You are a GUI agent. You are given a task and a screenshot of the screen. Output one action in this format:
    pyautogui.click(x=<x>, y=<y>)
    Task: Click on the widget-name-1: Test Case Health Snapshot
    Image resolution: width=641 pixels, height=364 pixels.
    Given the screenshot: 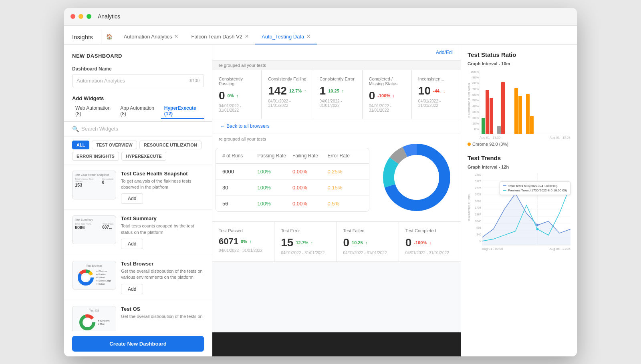 What is the action you would take?
    pyautogui.click(x=163, y=174)
    